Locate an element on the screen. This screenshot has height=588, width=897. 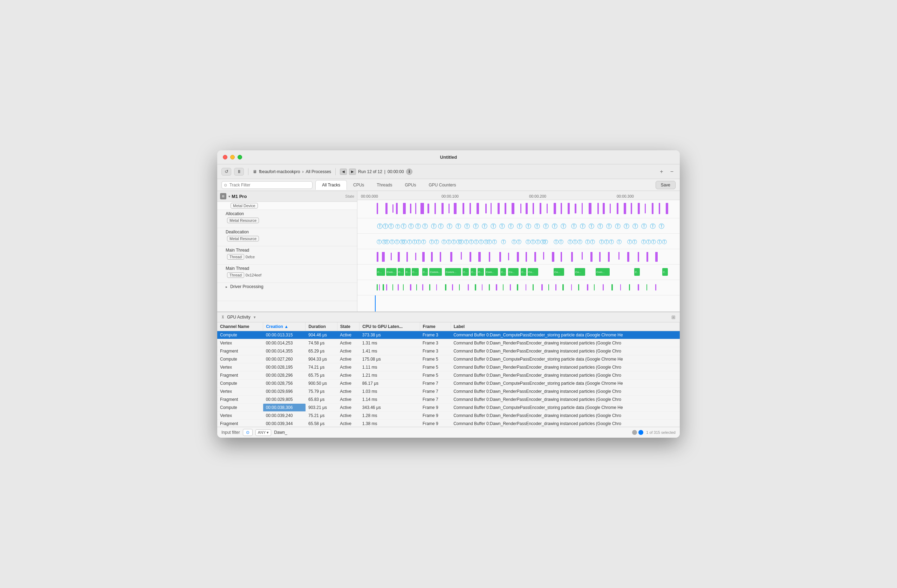
minus-button: − is located at coordinates (672, 172).